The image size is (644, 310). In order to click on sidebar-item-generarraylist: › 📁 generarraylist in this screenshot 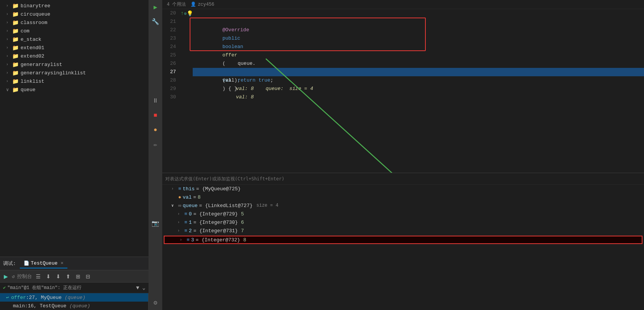, I will do `click(74, 64)`.